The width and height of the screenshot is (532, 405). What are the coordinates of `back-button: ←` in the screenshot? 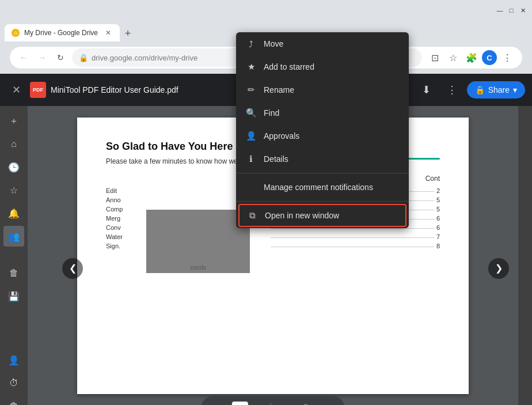 It's located at (24, 58).